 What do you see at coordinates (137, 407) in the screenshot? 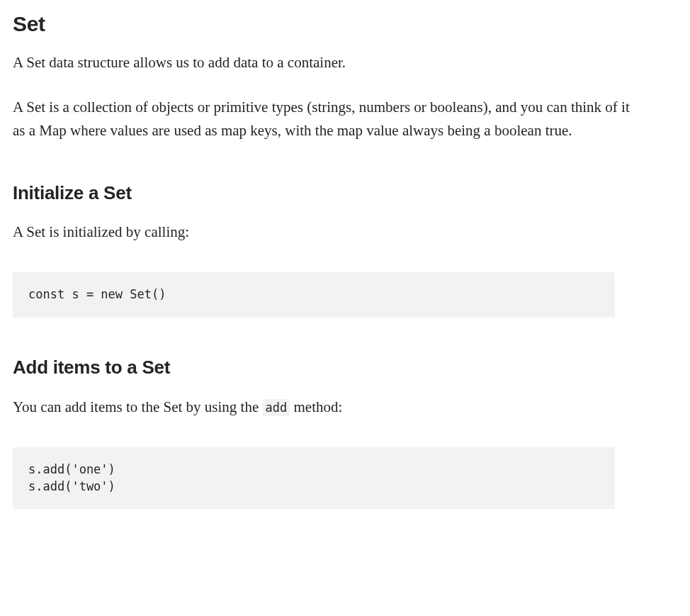
I see `paragraph-add-text-before: You can add items to the Set by using th…` at bounding box center [137, 407].